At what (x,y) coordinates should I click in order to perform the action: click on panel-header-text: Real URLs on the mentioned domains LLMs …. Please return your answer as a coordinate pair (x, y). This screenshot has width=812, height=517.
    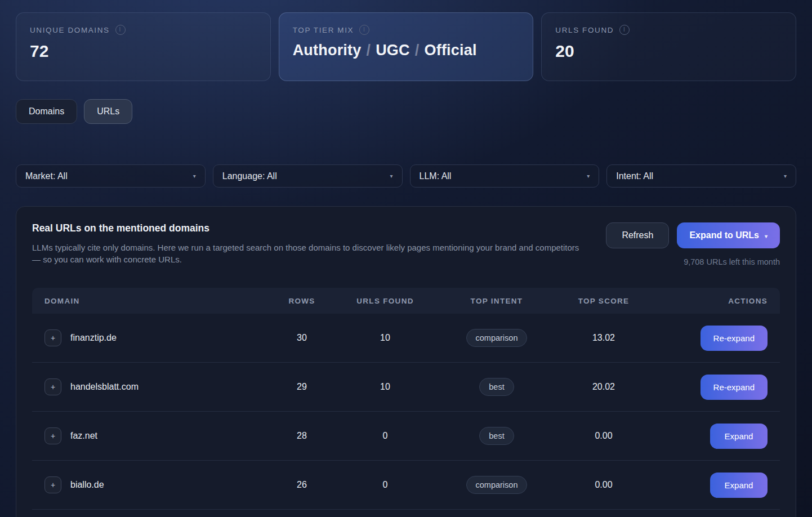
    Looking at the image, I should click on (310, 244).